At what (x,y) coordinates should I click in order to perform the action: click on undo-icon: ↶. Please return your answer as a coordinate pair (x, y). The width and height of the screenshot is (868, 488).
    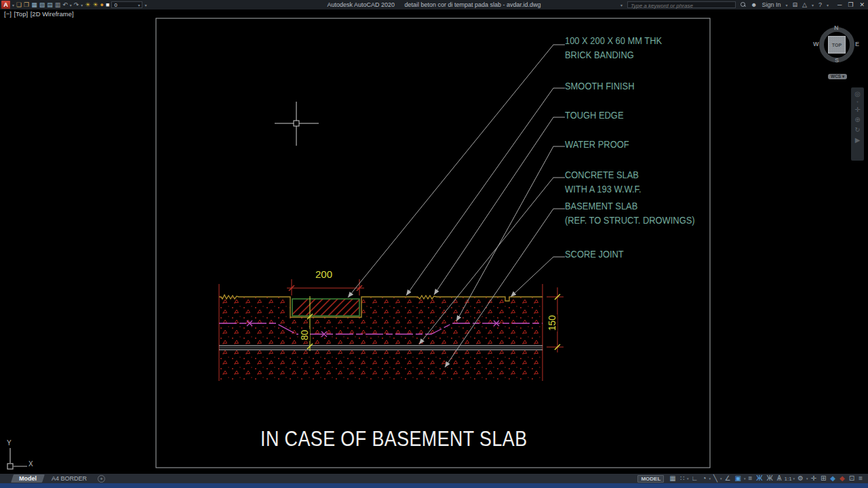
    Looking at the image, I should click on (65, 5).